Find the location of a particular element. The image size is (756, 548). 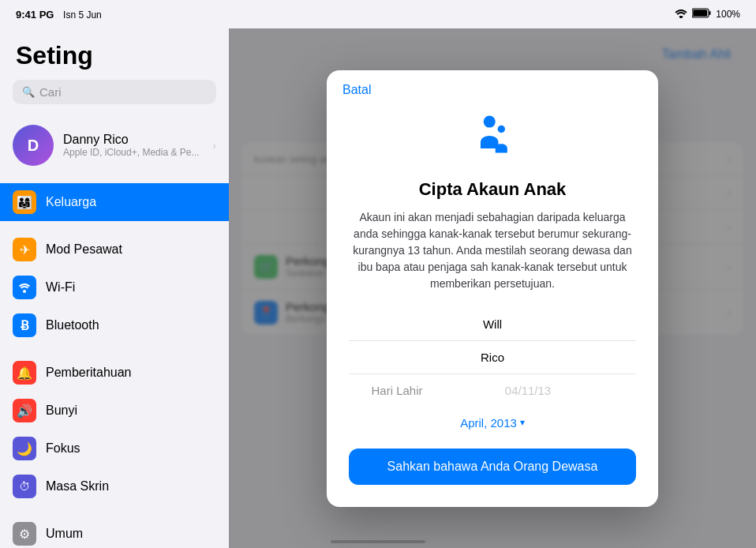

date-picker-toggle: April, 2013 ▾ is located at coordinates (492, 423).